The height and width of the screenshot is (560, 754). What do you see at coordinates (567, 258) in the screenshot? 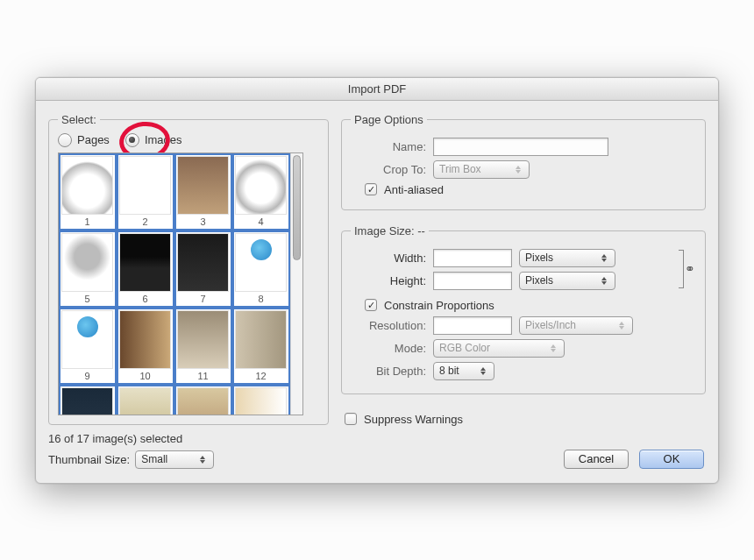
I see `width-unit-select: Pixels` at bounding box center [567, 258].